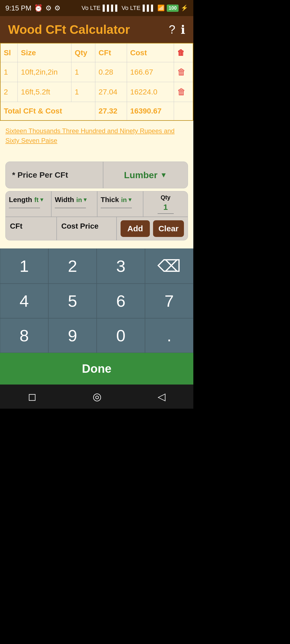 The height and width of the screenshot is (644, 290). Describe the element at coordinates (97, 111) in the screenshot. I see `total-row: Total CFt & Cost 27.32 16390.67` at that location.